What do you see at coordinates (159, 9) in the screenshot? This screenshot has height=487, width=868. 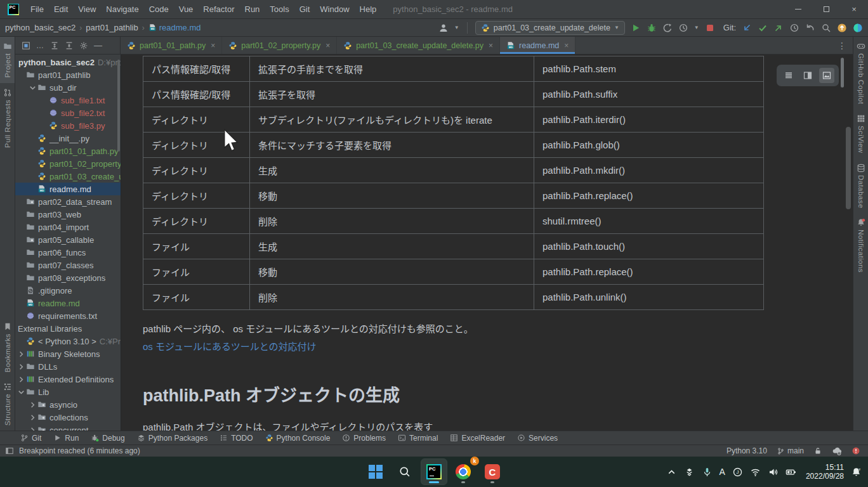 I see `menu-code: Code` at bounding box center [159, 9].